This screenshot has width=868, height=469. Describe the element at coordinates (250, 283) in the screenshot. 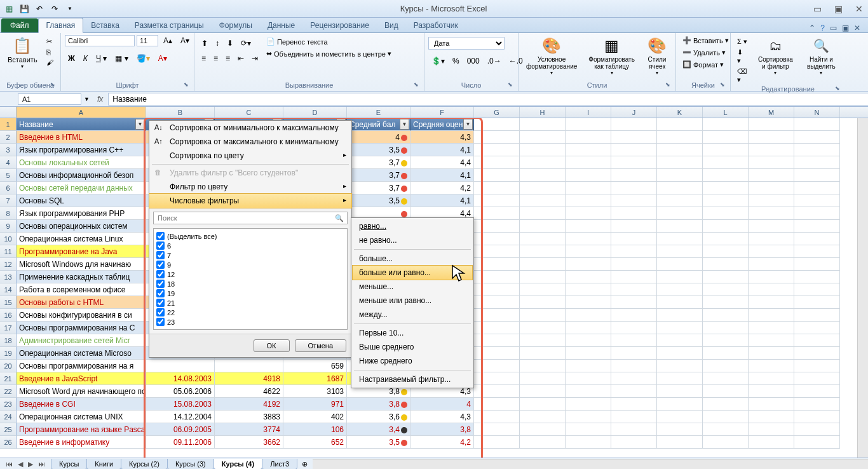

I see `filter-check-item: 18` at that location.